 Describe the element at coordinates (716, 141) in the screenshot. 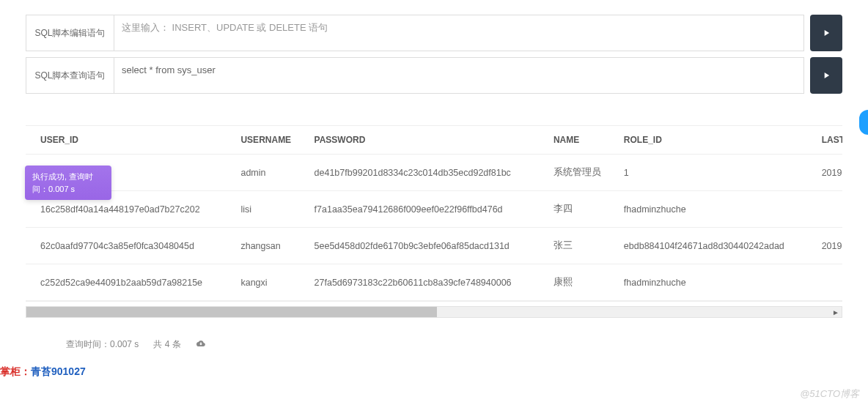

I see `col-role-id: ROLE_ID` at that location.